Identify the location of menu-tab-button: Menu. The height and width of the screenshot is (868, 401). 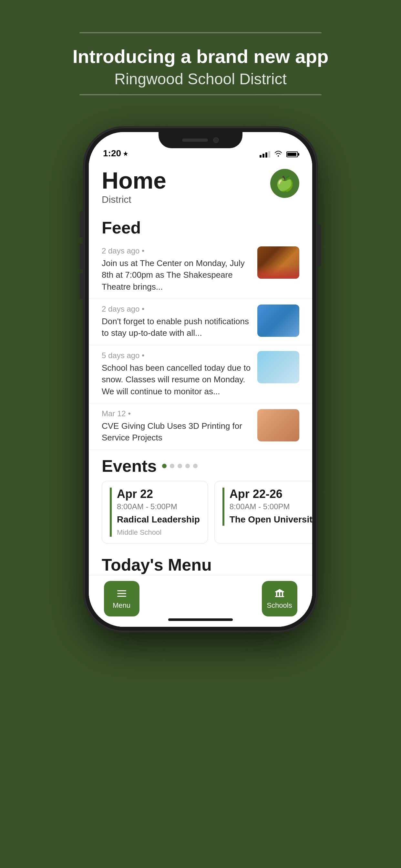
(122, 598).